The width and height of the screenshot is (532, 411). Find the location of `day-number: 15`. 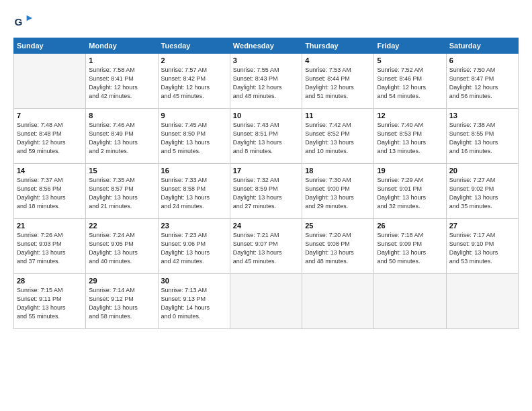

day-number: 15 is located at coordinates (122, 171).